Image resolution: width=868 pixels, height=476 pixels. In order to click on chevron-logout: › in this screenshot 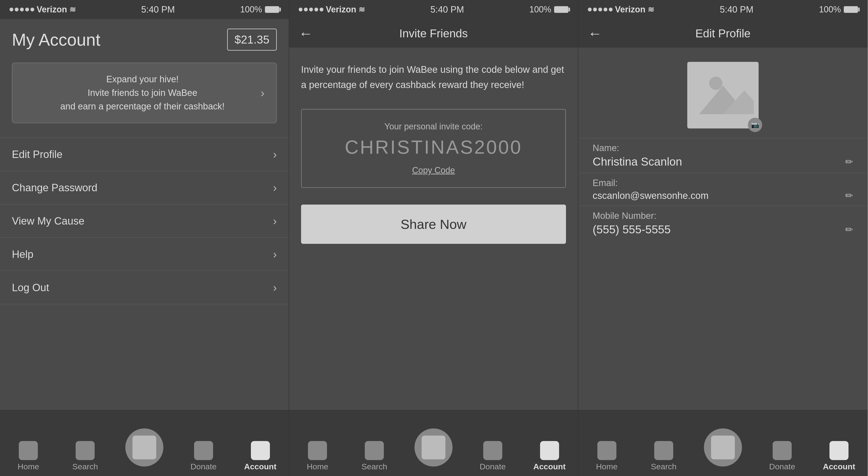, I will do `click(275, 287)`.